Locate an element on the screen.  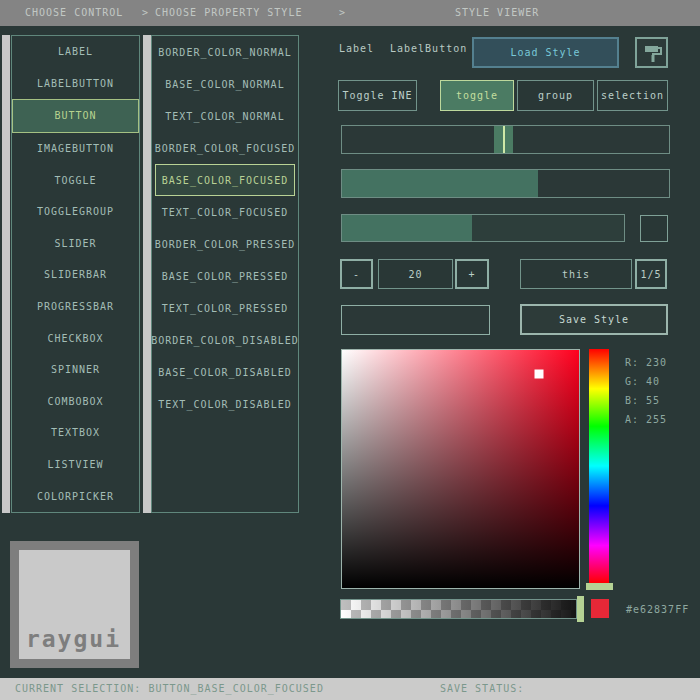
minus-icon: - is located at coordinates (356, 274).